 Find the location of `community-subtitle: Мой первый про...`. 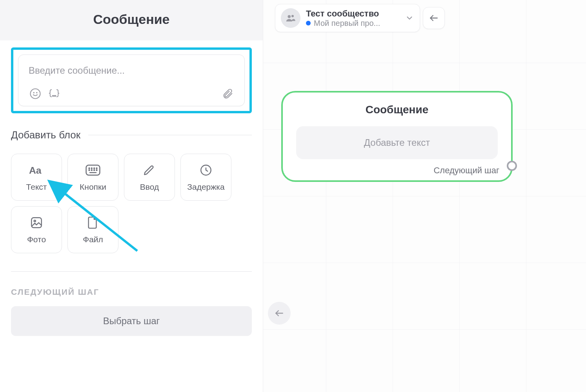

community-subtitle: Мой первый про... is located at coordinates (347, 24).